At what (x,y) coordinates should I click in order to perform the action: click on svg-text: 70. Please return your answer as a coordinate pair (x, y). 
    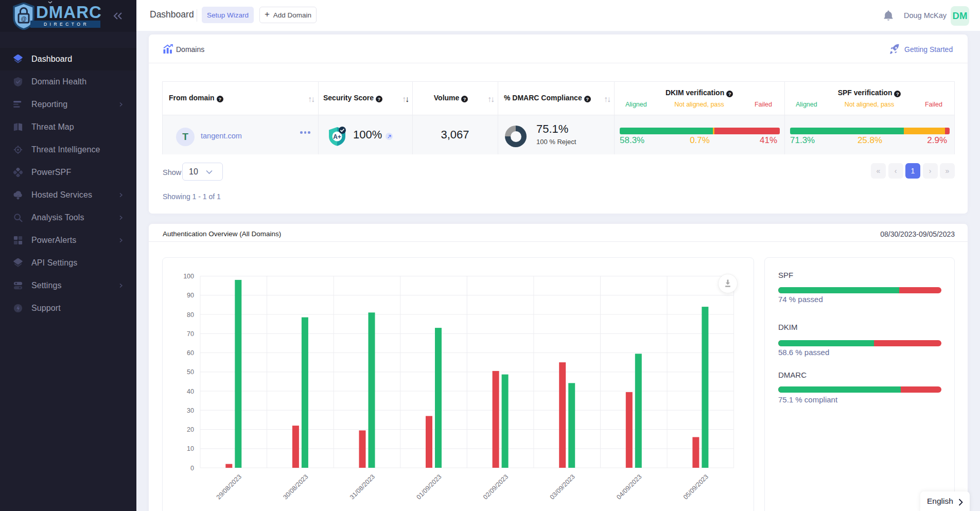
    Looking at the image, I should click on (190, 334).